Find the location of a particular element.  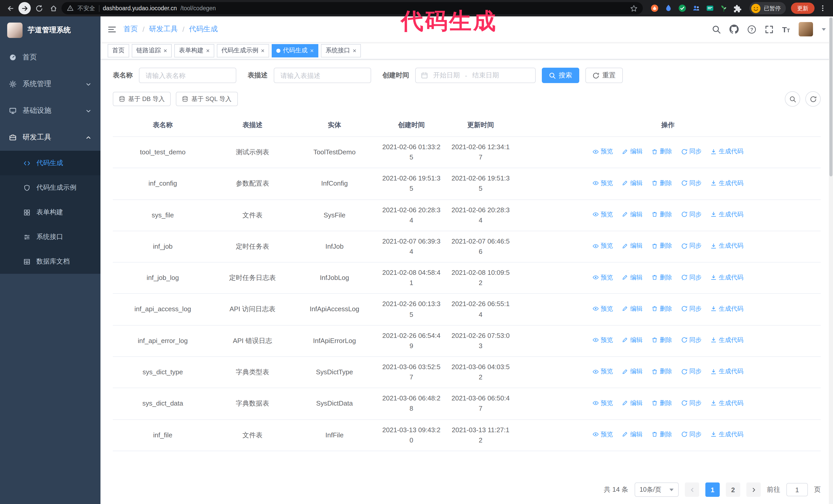

toggle-search-button is located at coordinates (792, 99).